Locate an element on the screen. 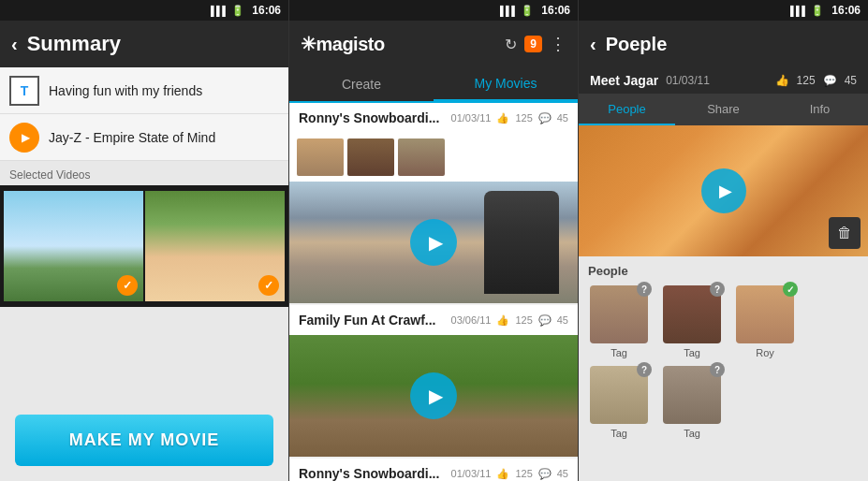  question-badge-1: ? is located at coordinates (644, 289).